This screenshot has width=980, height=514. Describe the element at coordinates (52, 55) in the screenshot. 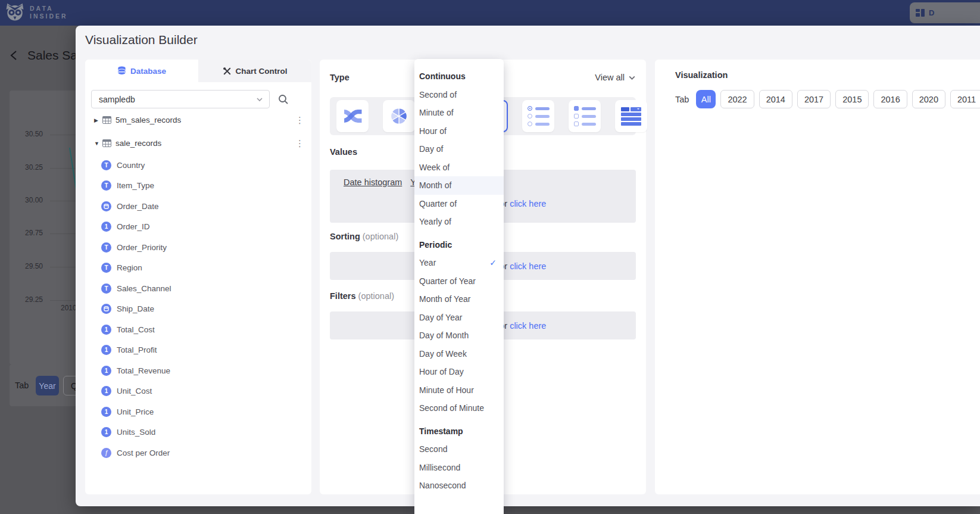

I see `page-title: Sales Sa` at that location.